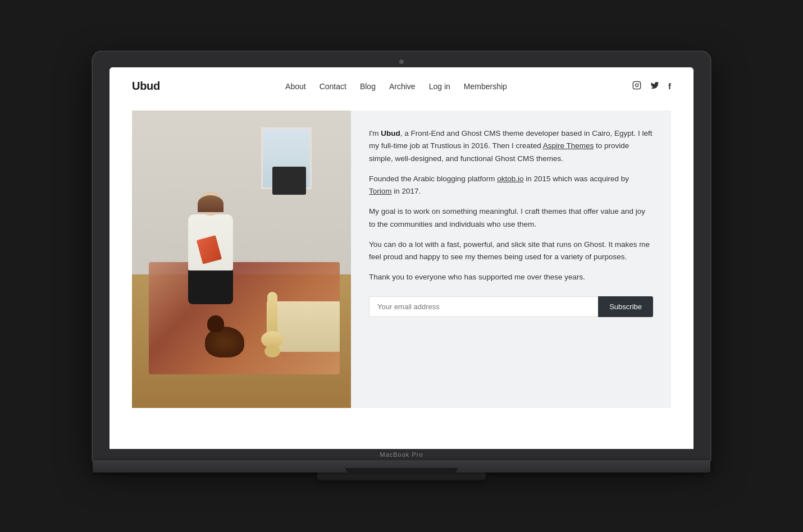 The height and width of the screenshot is (532, 803). I want to click on nav-links: About Contact Blog Archive Log in, so click(396, 86).